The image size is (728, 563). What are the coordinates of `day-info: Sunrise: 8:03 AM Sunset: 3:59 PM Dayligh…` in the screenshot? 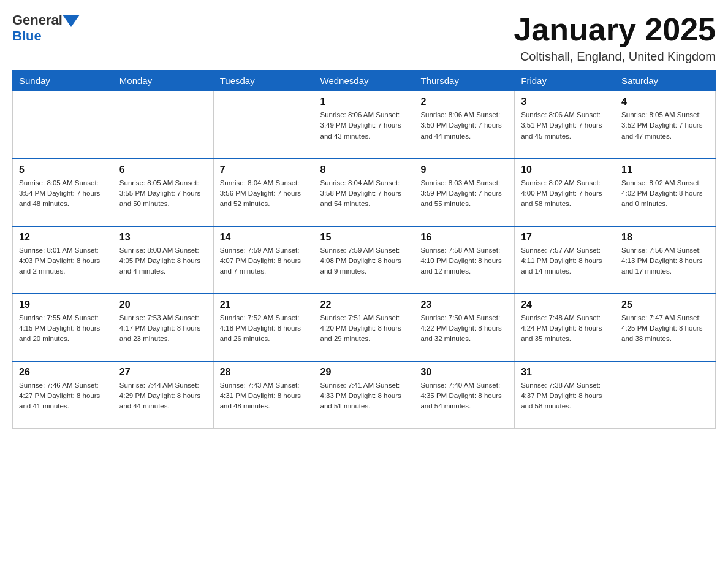 It's located at (464, 194).